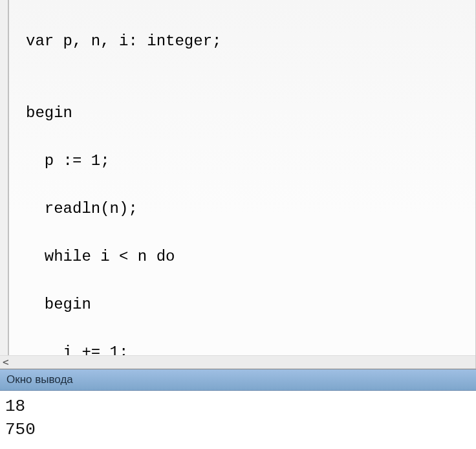 Image resolution: width=476 pixels, height=449 pixels. I want to click on output-panel-title: Окно вывода, so click(238, 380).